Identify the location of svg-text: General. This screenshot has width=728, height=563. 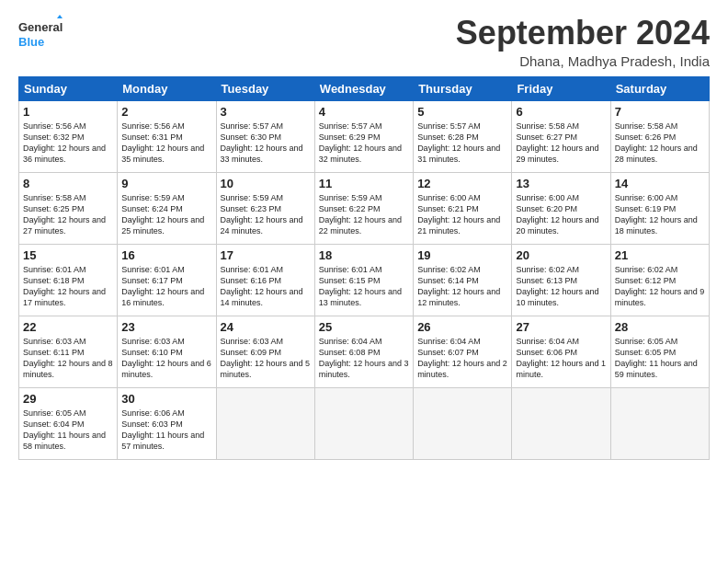
(40, 28).